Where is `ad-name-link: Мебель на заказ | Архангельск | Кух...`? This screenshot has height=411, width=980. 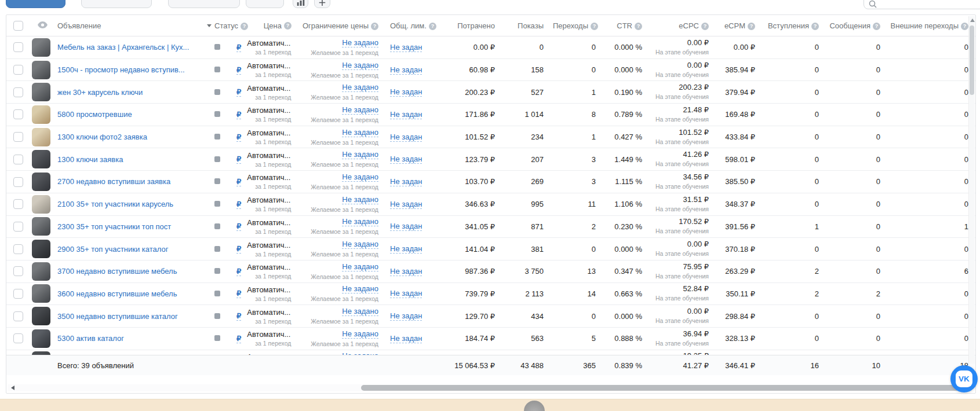 ad-name-link: Мебель на заказ | Архангельск | Кух... is located at coordinates (130, 47).